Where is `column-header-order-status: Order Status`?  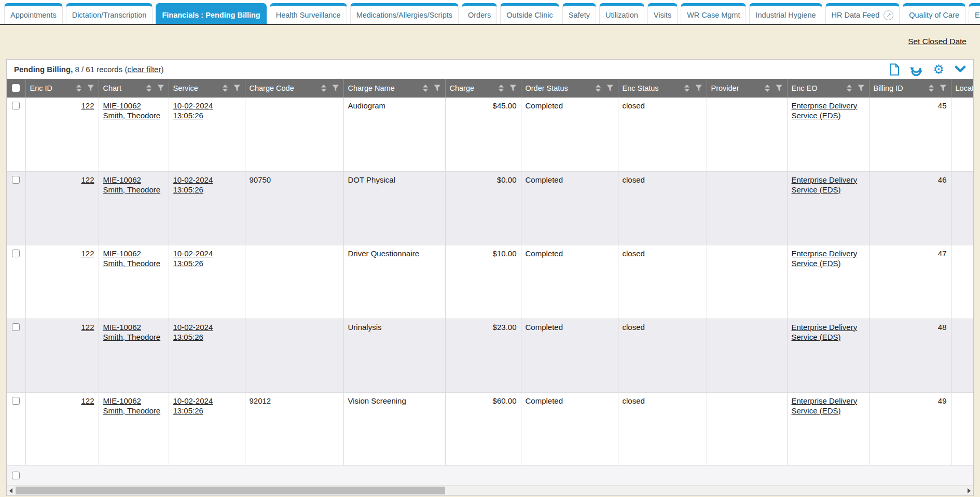 column-header-order-status: Order Status is located at coordinates (570, 88).